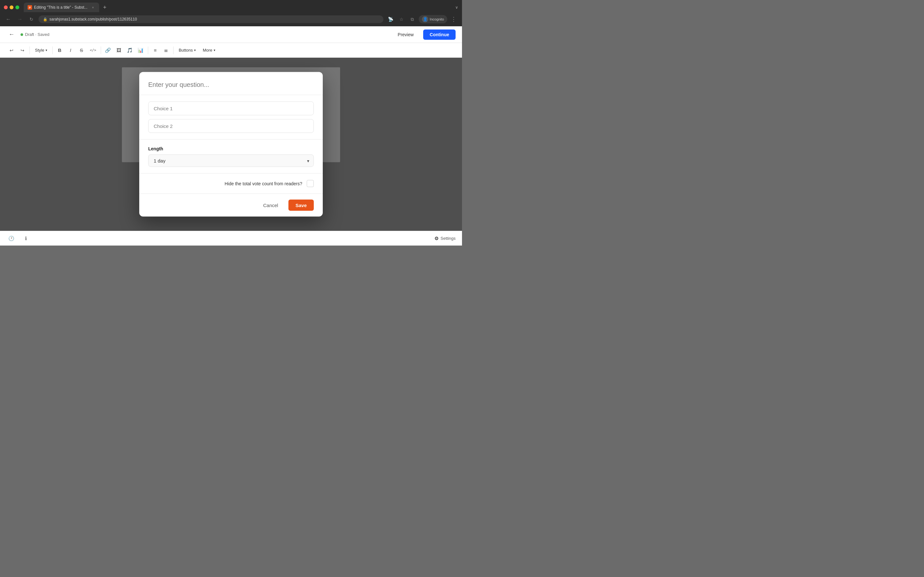  Describe the element at coordinates (105, 8) in the screenshot. I see `new-tab-button: +` at that location.